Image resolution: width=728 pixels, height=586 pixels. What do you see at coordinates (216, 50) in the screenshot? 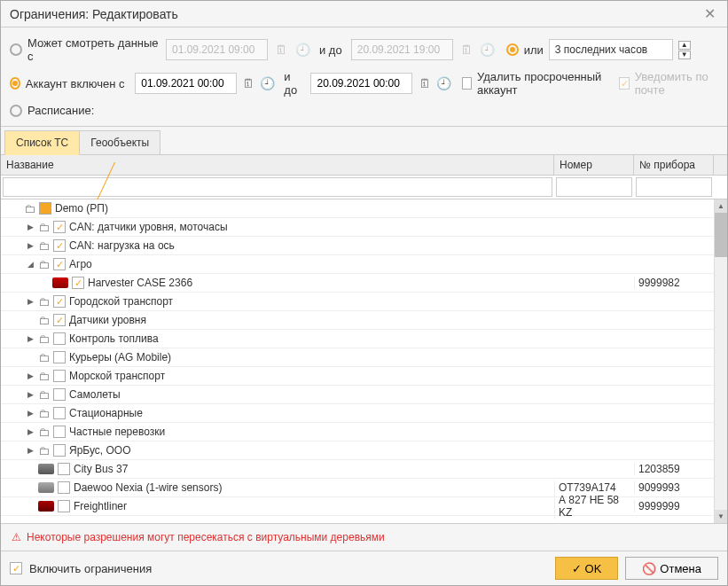
I see `view-from-input` at bounding box center [216, 50].